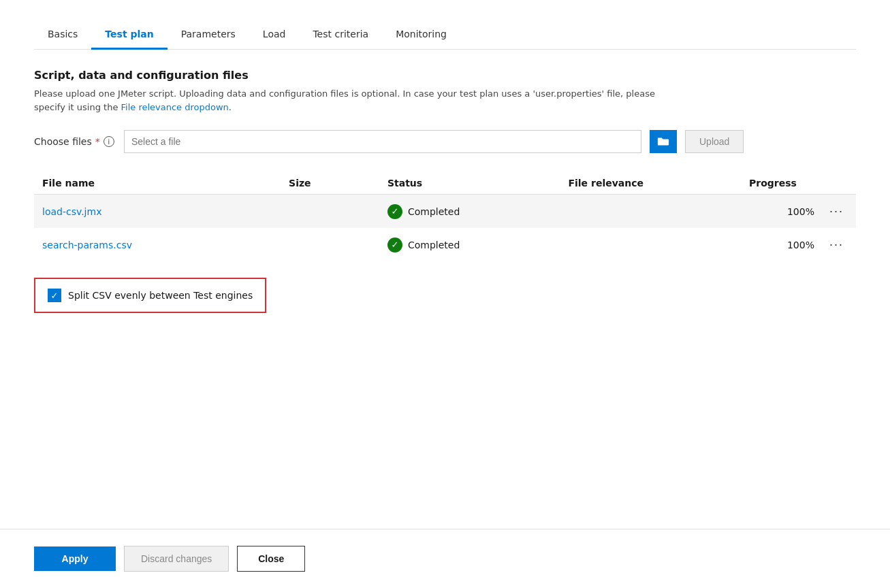  What do you see at coordinates (470, 245) in the screenshot?
I see `status-cell-2: Completed` at bounding box center [470, 245].